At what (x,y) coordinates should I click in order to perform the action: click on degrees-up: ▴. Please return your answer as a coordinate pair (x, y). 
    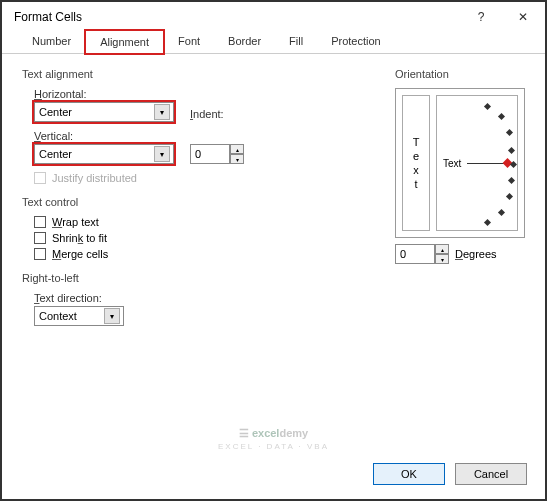
    Looking at the image, I should click on (442, 249).